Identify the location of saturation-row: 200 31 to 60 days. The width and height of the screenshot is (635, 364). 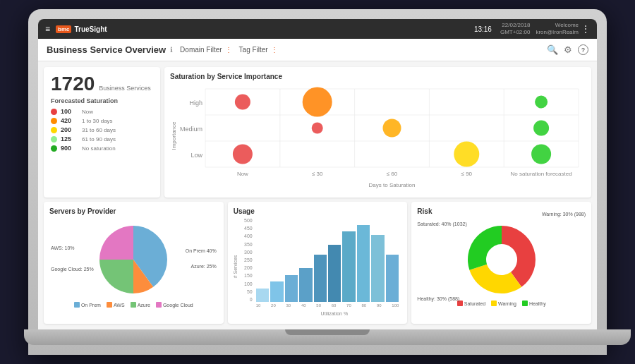
(102, 130).